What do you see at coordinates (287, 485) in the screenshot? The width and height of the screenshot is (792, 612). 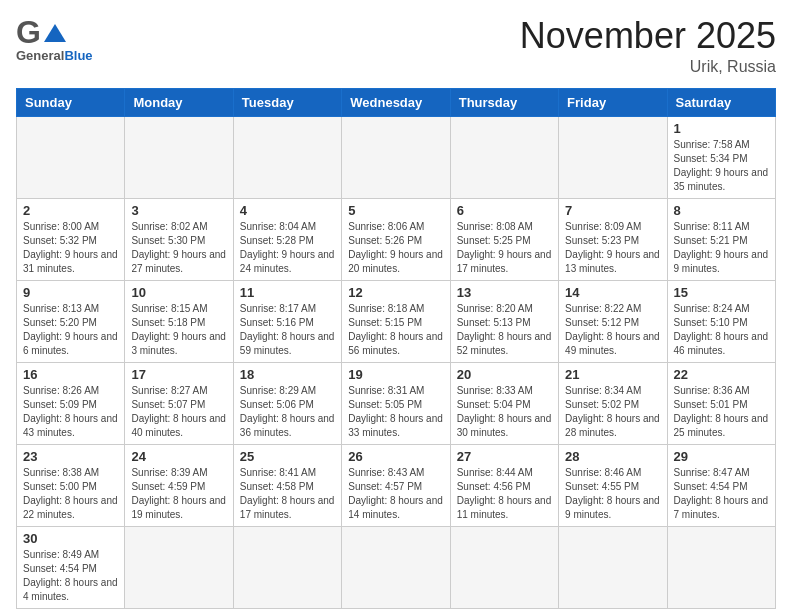 I see `calendar-cell: 25Sunrise: 8:41 AMSunset: 4:58 PMDayligh…` at bounding box center [287, 485].